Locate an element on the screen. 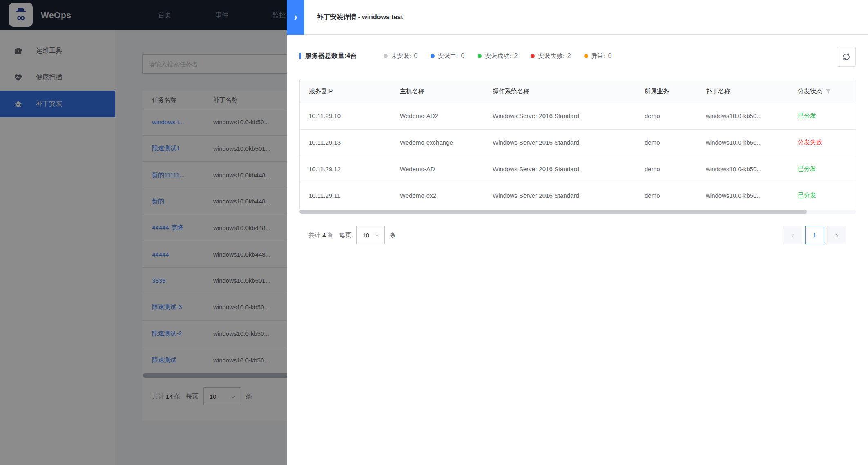 This screenshot has height=465, width=868. stat-abnormal: 异常: 0 is located at coordinates (598, 56).